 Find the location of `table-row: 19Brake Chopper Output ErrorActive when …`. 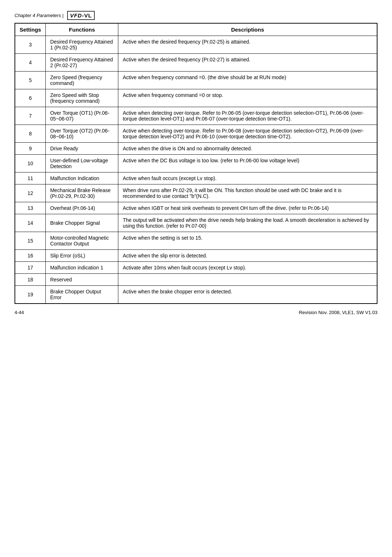

table-row: 19Brake Chopper Output ErrorActive when … is located at coordinates (196, 295).